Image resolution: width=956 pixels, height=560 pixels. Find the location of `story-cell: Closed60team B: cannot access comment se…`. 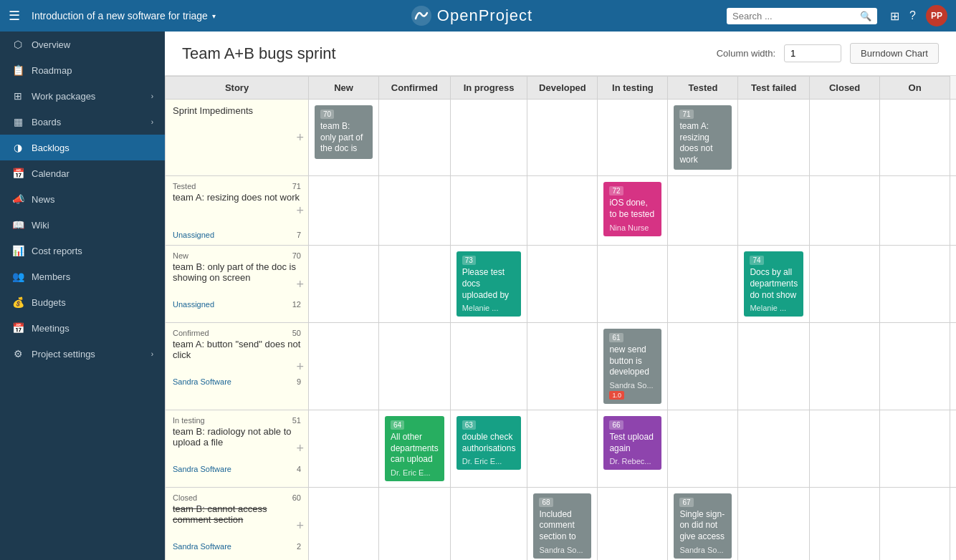

story-cell: Closed60team B: cannot access comment se… is located at coordinates (237, 523).